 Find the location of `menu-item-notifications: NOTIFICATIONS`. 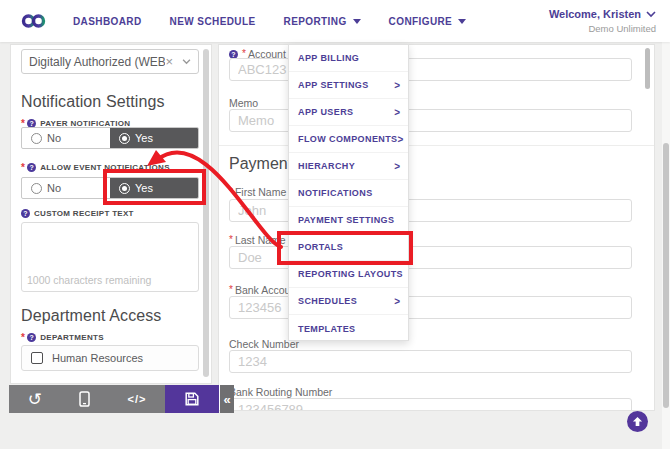

menu-item-notifications: NOTIFICATIONS is located at coordinates (348, 194).